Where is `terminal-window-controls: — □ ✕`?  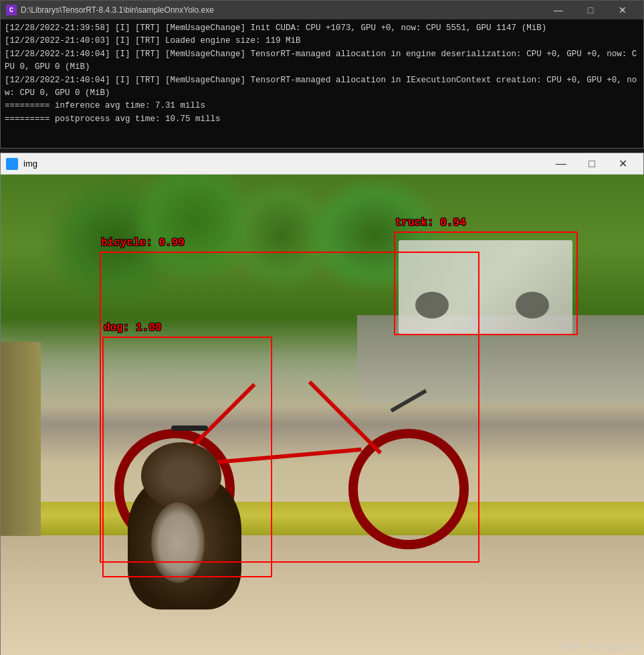 terminal-window-controls: — □ ✕ is located at coordinates (591, 10).